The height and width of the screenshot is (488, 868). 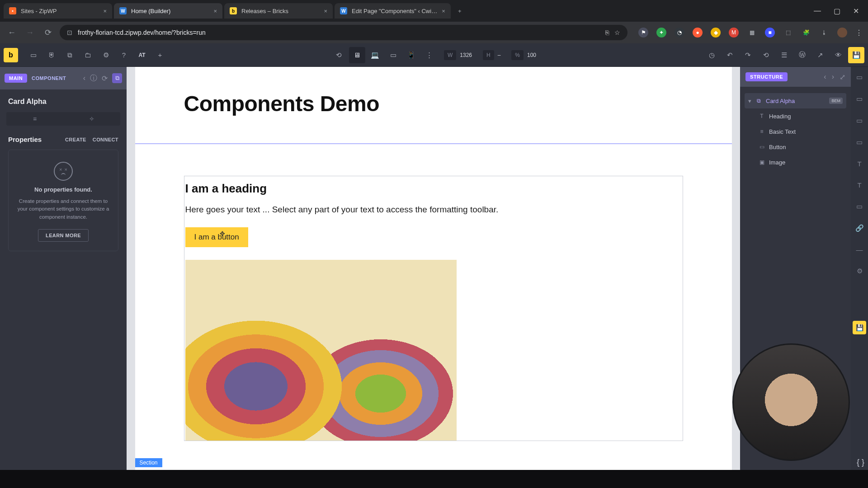 I want to click on history-icon: ◷, so click(x=712, y=55).